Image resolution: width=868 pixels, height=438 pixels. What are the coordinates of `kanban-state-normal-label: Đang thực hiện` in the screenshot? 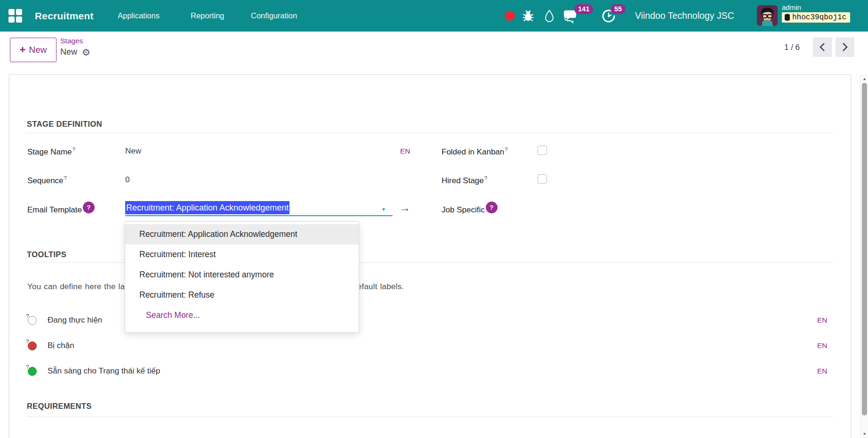 It's located at (75, 320).